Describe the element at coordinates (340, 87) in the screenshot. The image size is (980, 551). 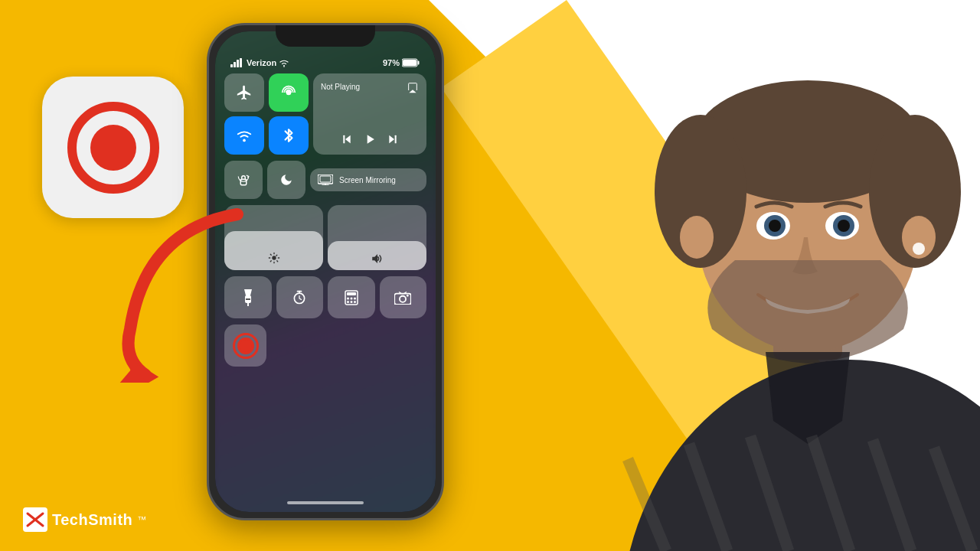
I see `now-playing-label: Not Playing` at that location.